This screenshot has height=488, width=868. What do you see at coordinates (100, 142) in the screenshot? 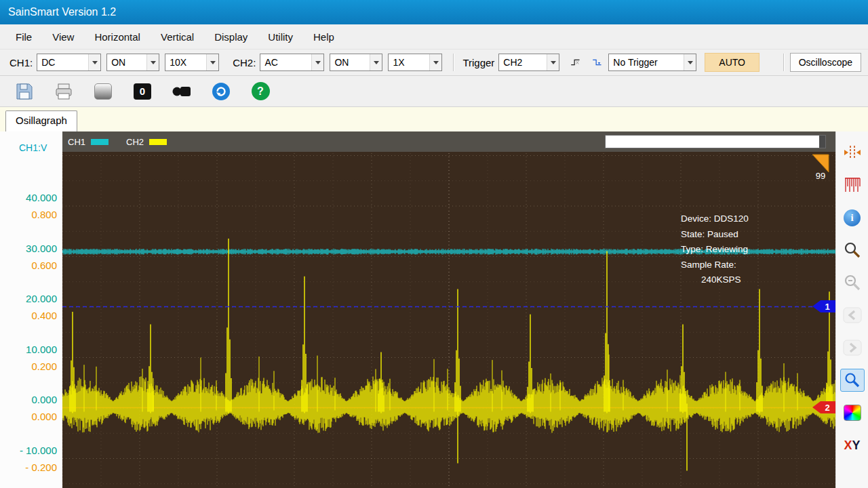
I see `ch1-color-swatch` at bounding box center [100, 142].